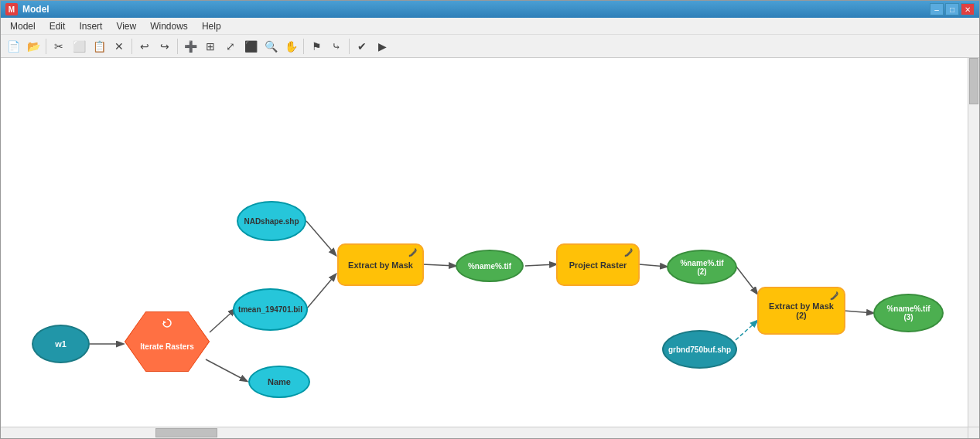 This screenshot has height=439, width=980. What do you see at coordinates (362, 46) in the screenshot?
I see `validate-button: ✔` at bounding box center [362, 46].